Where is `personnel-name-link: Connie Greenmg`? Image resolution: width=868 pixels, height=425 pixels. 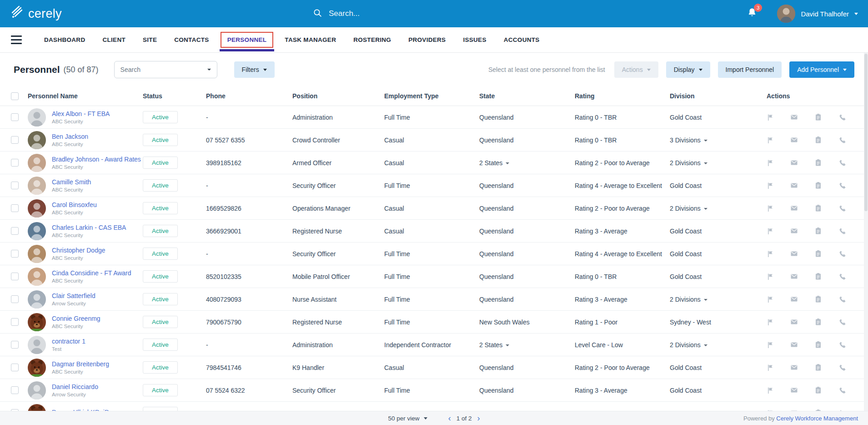 personnel-name-link: Connie Greenmg is located at coordinates (76, 319).